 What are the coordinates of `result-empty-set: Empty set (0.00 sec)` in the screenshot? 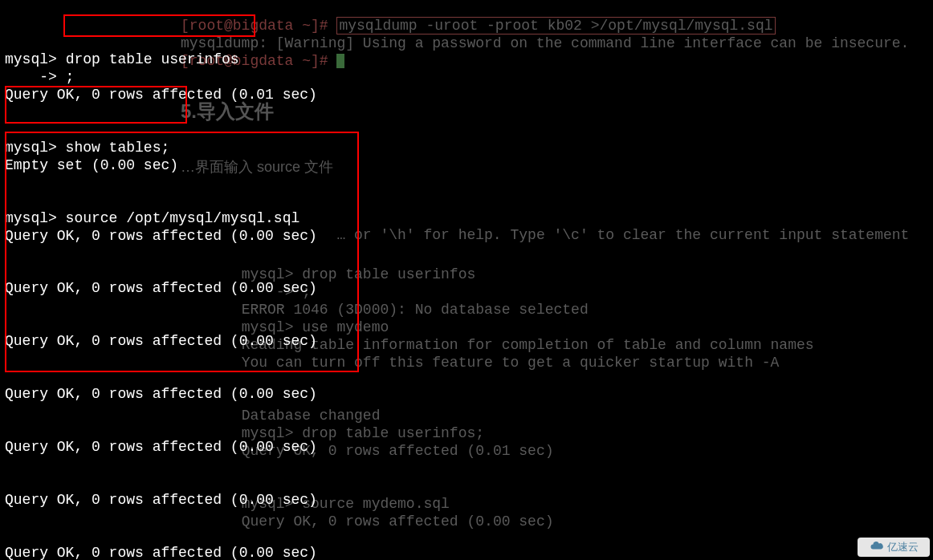 It's located at (92, 165).